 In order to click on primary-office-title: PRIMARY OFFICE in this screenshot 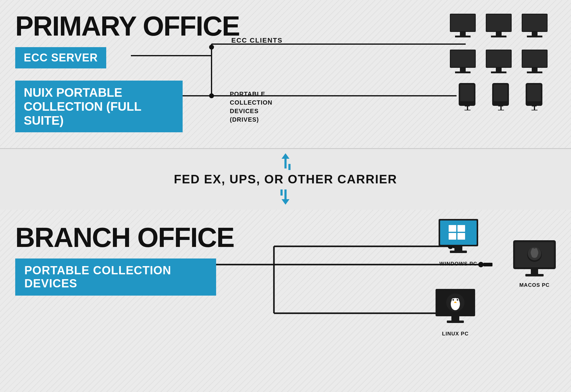, I will do `click(127, 26)`.